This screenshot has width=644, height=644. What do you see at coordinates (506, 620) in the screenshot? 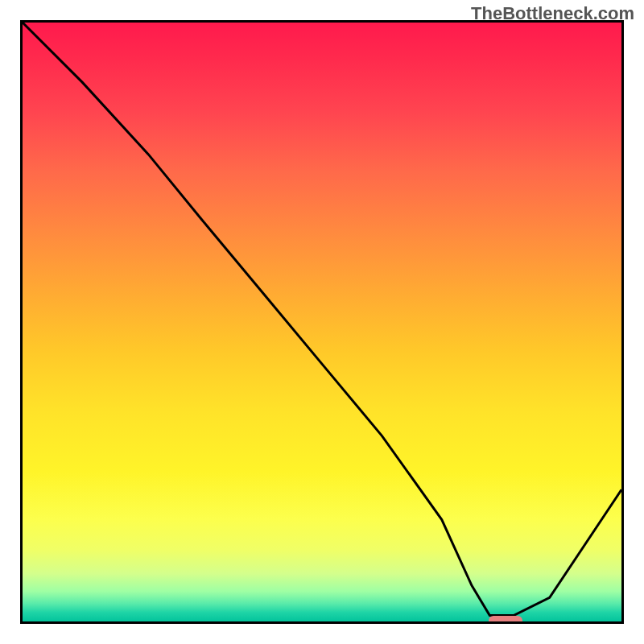
I see `optimal-point-marker` at bounding box center [506, 620].